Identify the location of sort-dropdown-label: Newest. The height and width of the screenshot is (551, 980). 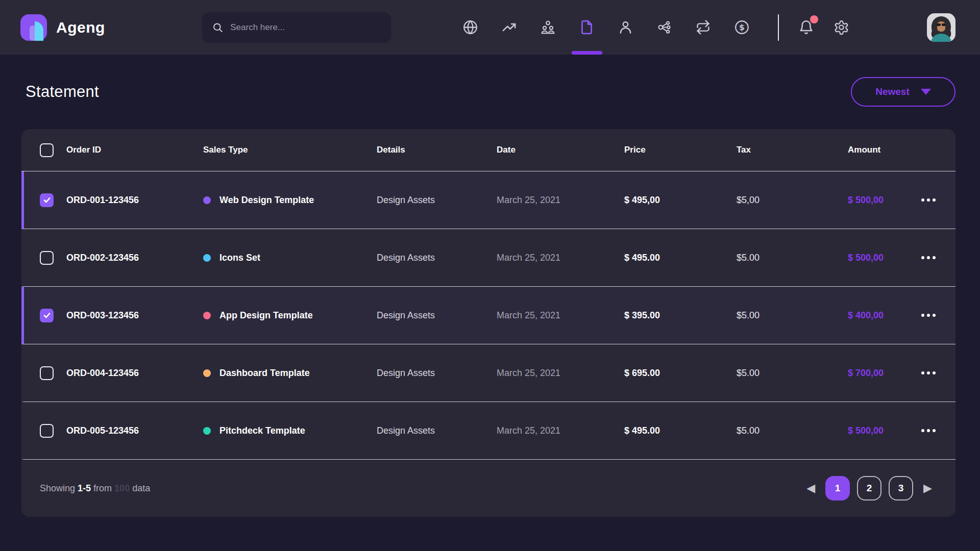
(892, 92).